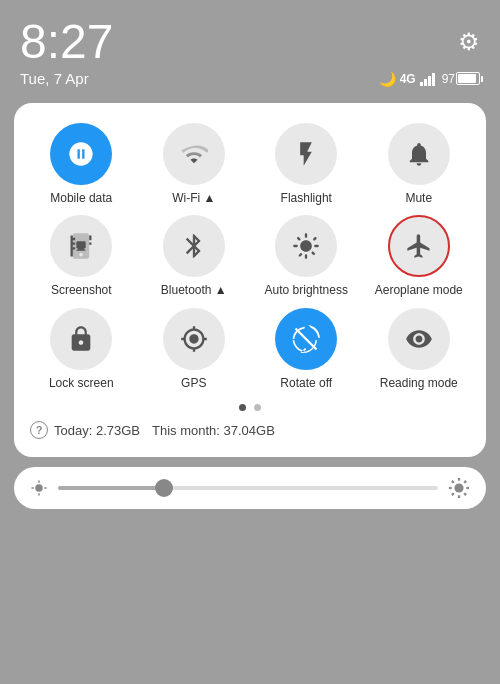 Image resolution: width=500 pixels, height=684 pixels. Describe the element at coordinates (194, 339) in the screenshot. I see `tile-circle-gps` at that location.